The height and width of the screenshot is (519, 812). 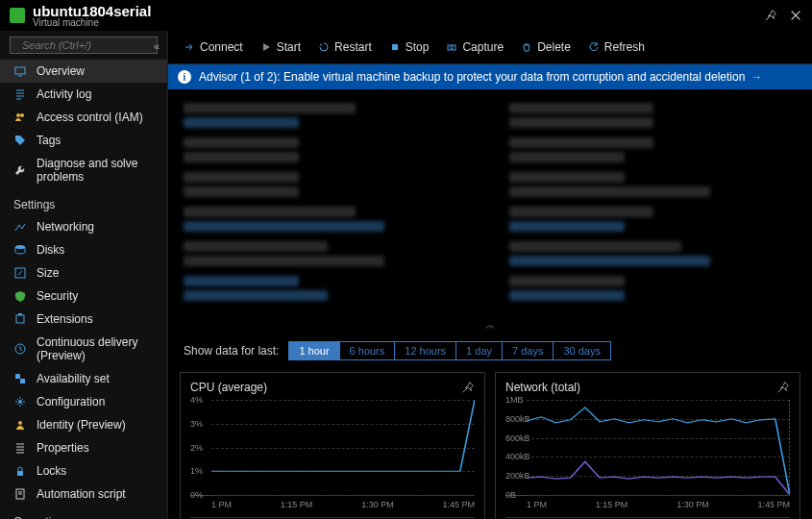 I want to click on chart-title: Network (total), so click(x=648, y=387).